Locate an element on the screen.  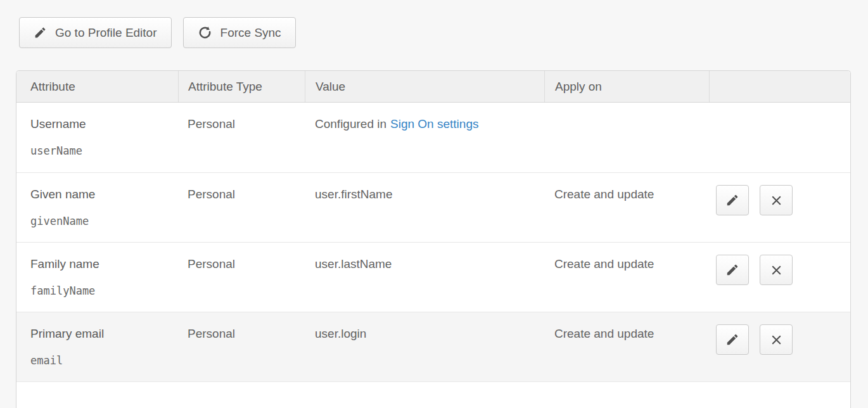
table-row-partial is located at coordinates (433, 395).